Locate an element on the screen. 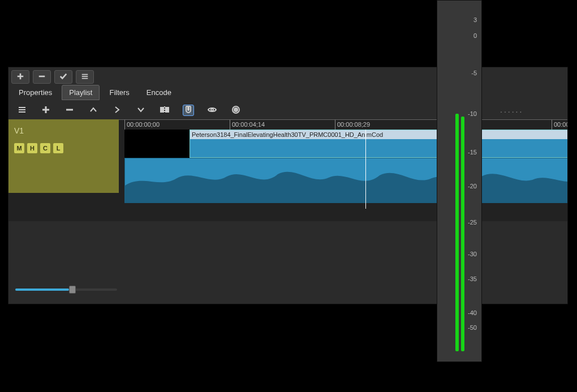  meter-bars is located at coordinates (460, 230).